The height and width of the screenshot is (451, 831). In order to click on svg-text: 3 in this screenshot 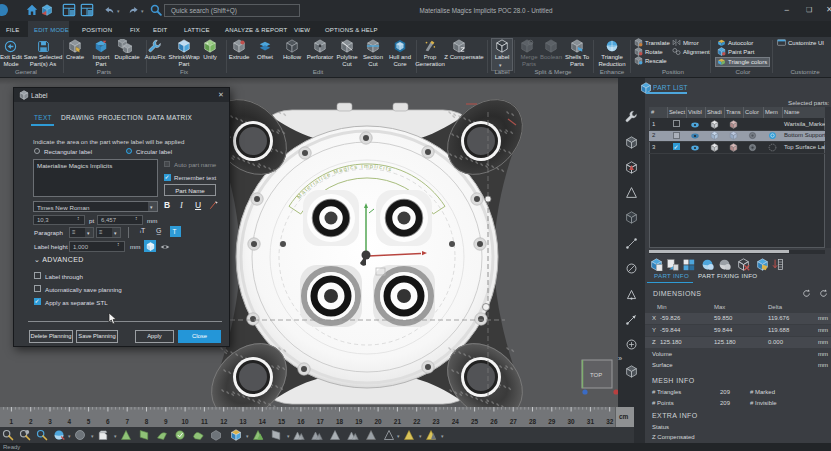, I will do `click(50, 422)`.